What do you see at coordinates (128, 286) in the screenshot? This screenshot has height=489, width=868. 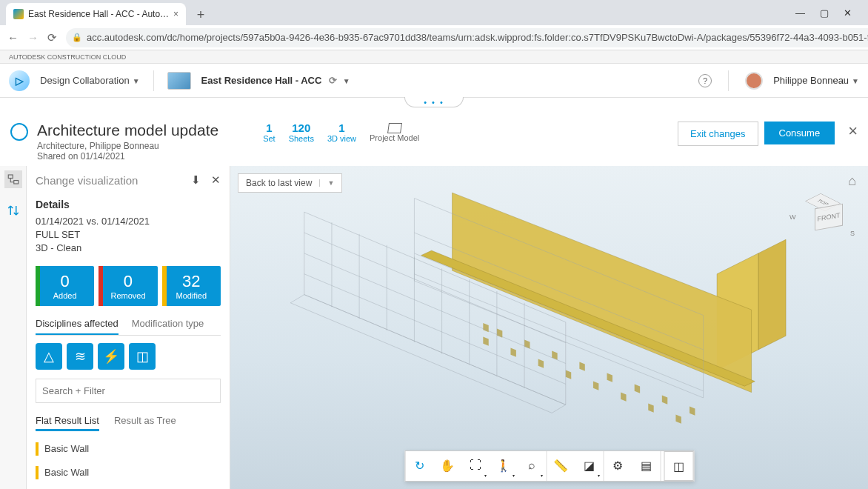 I see `count-cards: 0 Added 0 Removed 32 Modified` at bounding box center [128, 286].